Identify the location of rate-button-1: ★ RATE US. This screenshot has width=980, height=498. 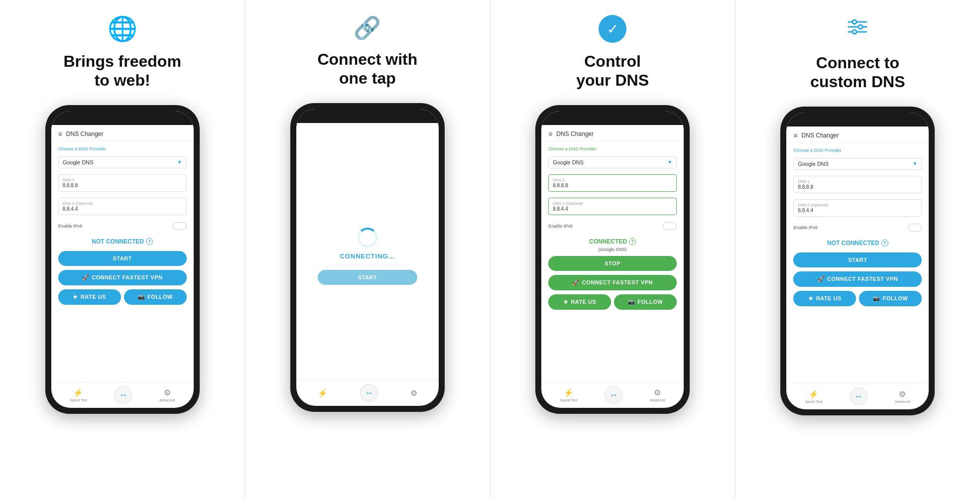
(90, 297).